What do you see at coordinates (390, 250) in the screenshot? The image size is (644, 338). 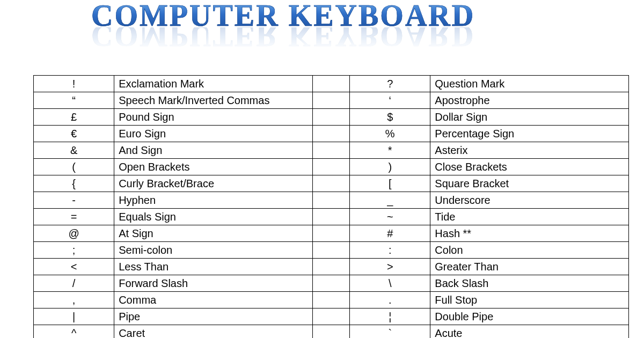 I see `right-symbol: :` at bounding box center [390, 250].